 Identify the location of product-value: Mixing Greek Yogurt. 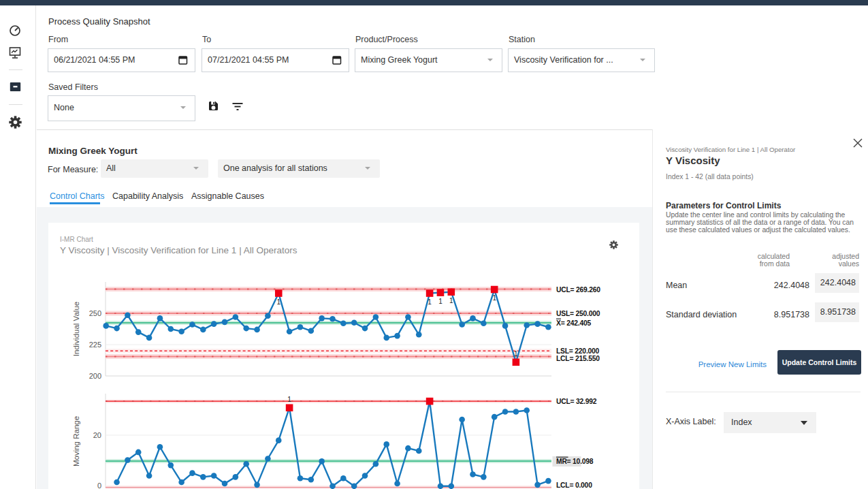
(399, 60).